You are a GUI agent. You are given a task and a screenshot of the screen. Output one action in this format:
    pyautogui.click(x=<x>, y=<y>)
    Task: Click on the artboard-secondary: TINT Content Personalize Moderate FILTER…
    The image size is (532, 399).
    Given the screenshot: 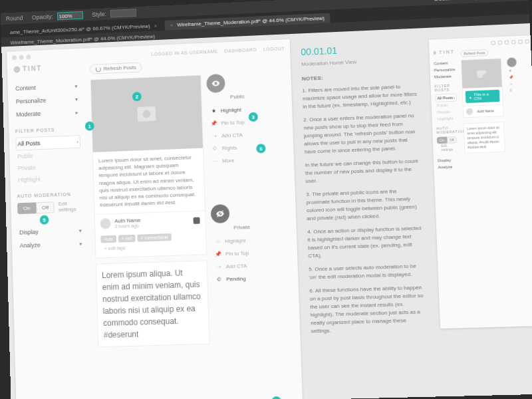 What is the action you would take?
    pyautogui.click(x=480, y=182)
    